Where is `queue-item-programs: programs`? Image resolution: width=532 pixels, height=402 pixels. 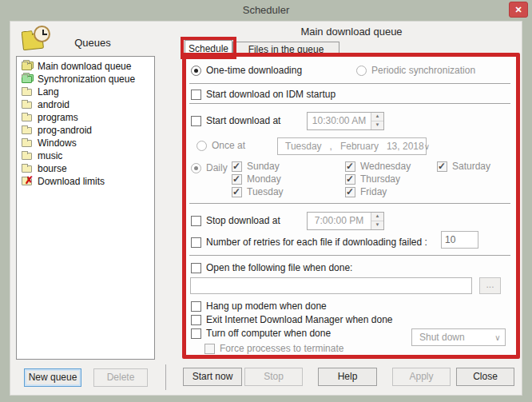 queue-item-programs: programs is located at coordinates (85, 117).